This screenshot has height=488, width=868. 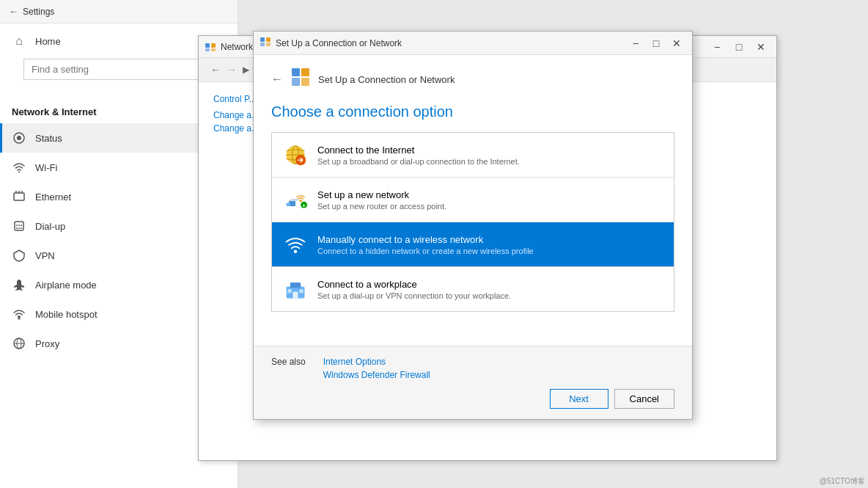 What do you see at coordinates (265, 43) in the screenshot?
I see `wizard-title-icon` at bounding box center [265, 43].